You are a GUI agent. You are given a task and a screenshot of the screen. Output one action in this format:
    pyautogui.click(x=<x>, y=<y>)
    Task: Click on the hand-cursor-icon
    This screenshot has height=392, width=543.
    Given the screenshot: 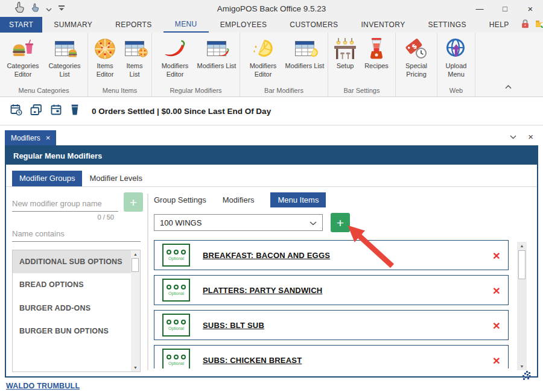 What is the action you would take?
    pyautogui.click(x=19, y=8)
    